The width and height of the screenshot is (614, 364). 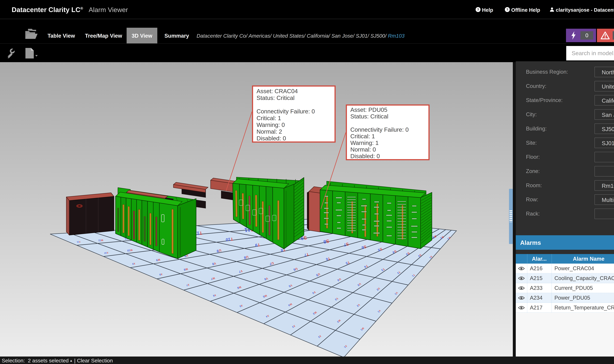 What do you see at coordinates (79, 242) in the screenshot?
I see `svg-text: X11` at bounding box center [79, 242].